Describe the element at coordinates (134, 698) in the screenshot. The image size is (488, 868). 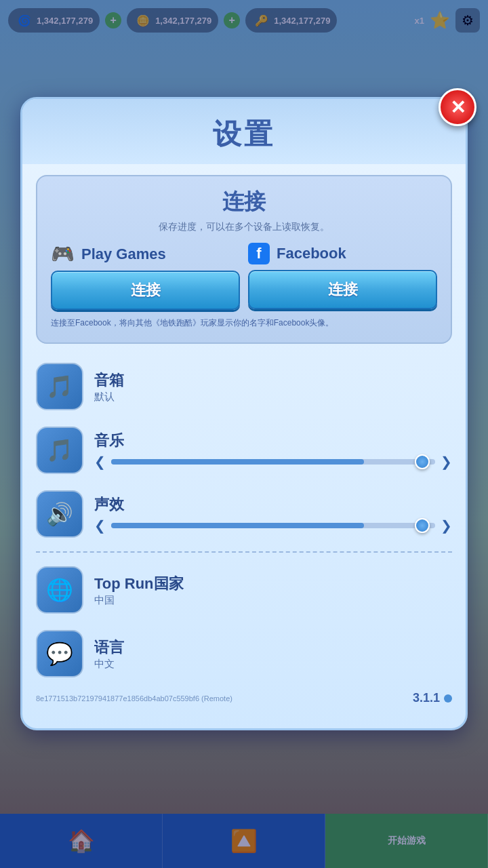
I see `version-hash: 8e1771513b72197941877e1856db4ab07c559bf6…` at that location.